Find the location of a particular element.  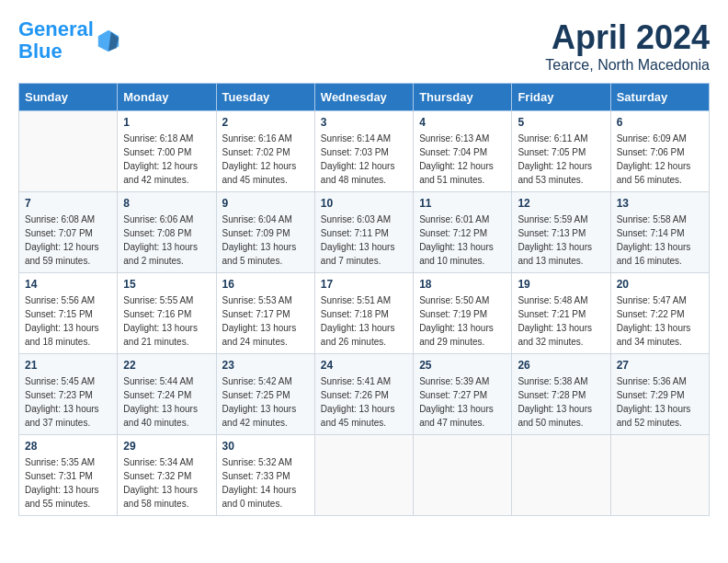

day-info: Sunrise: 6:08 AMSunset: 7:07 PMDaylight:… is located at coordinates (68, 240).